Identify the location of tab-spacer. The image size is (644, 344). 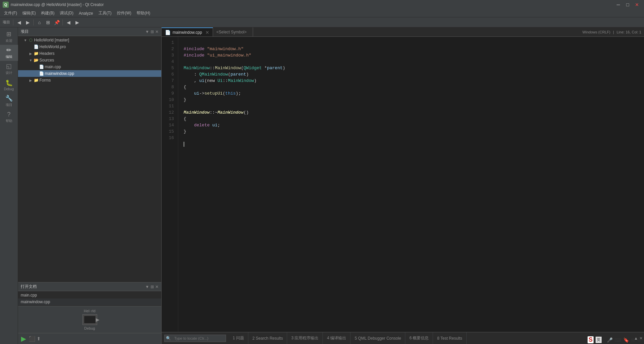
(416, 32).